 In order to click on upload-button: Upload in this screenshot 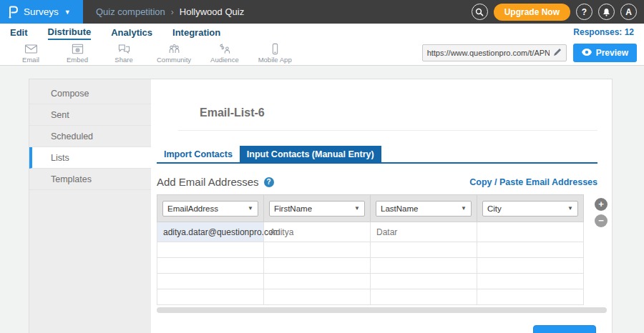, I will do `click(565, 329)`.